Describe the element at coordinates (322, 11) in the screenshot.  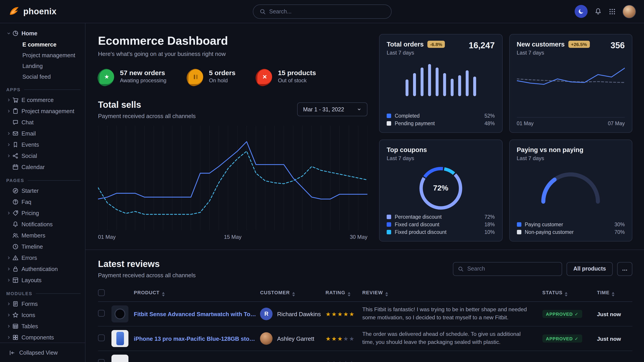
I see `global-search` at that location.